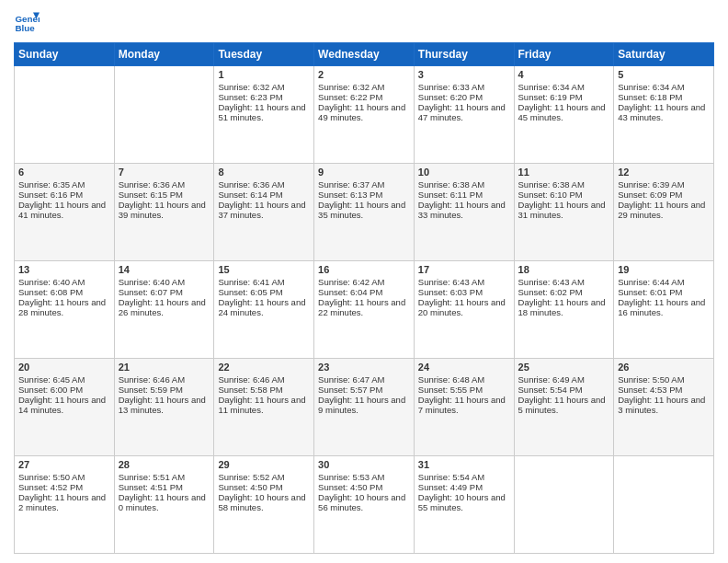 This screenshot has width=728, height=563. Describe the element at coordinates (564, 210) in the screenshot. I see `daylight-text: Daylight: 11 hours and 31 minutes.` at that location.